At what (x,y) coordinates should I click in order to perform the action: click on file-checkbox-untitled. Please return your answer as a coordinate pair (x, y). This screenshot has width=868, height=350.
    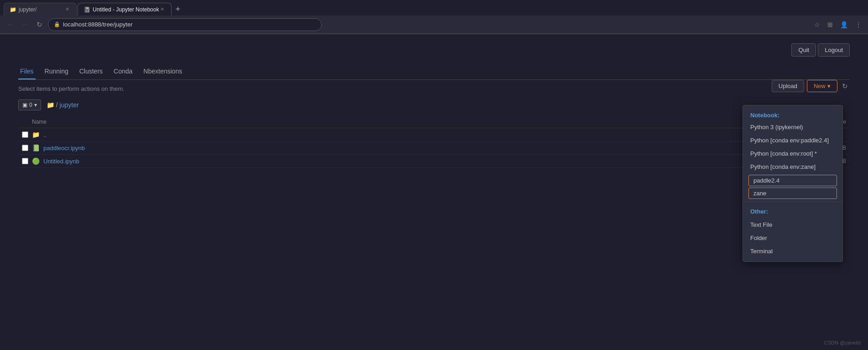
    Looking at the image, I should click on (25, 161).